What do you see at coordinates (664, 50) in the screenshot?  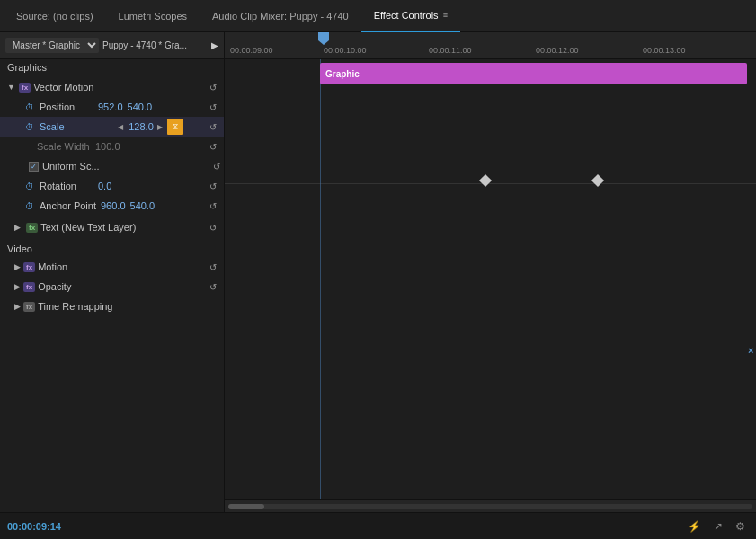 I see `ruler-mark-4: 00:00:13:00` at bounding box center [664, 50].